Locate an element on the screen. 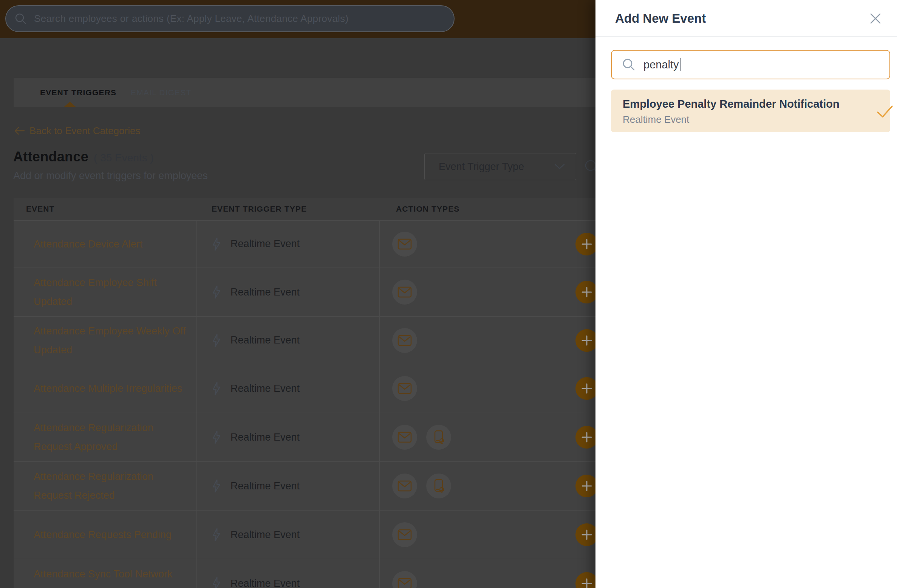  active-tab-caret is located at coordinates (70, 104).